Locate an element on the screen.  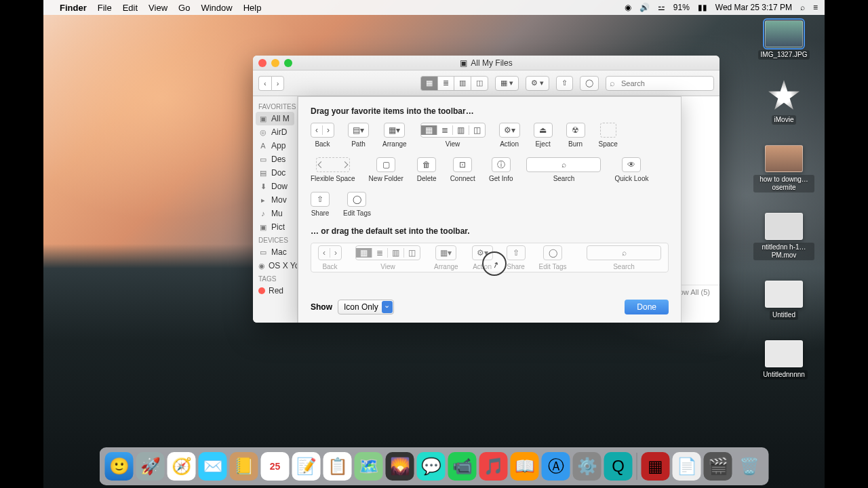
desktop-icon: how to downg…osemite is located at coordinates (784, 169).